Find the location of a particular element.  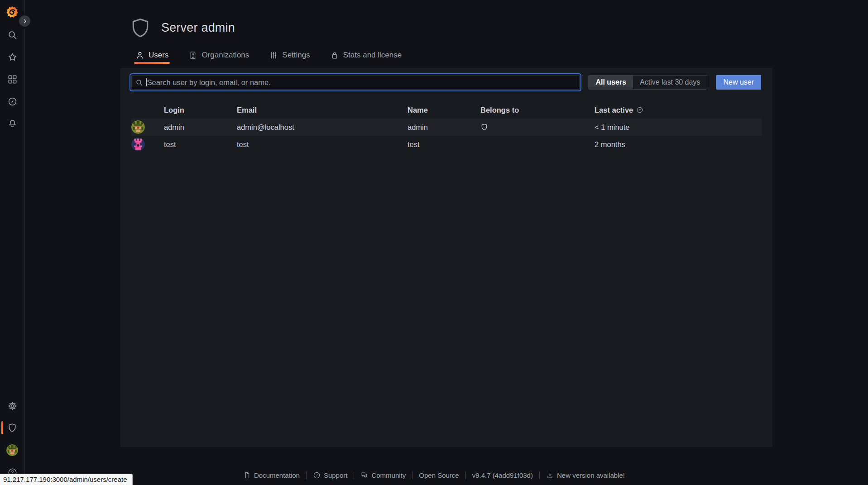

table-row: test test test 2 months is located at coordinates (446, 144).